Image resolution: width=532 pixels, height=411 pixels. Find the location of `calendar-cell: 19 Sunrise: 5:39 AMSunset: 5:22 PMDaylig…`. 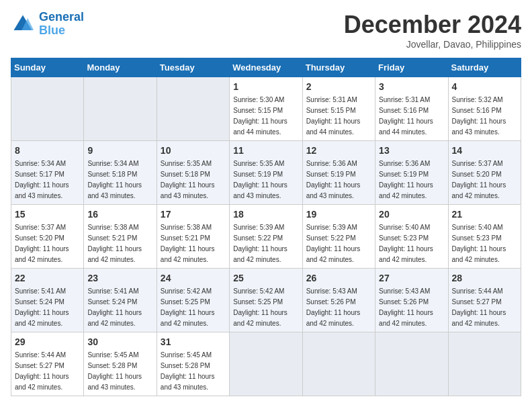

calendar-cell: 19 Sunrise: 5:39 AMSunset: 5:22 PMDaylig… is located at coordinates (339, 236).